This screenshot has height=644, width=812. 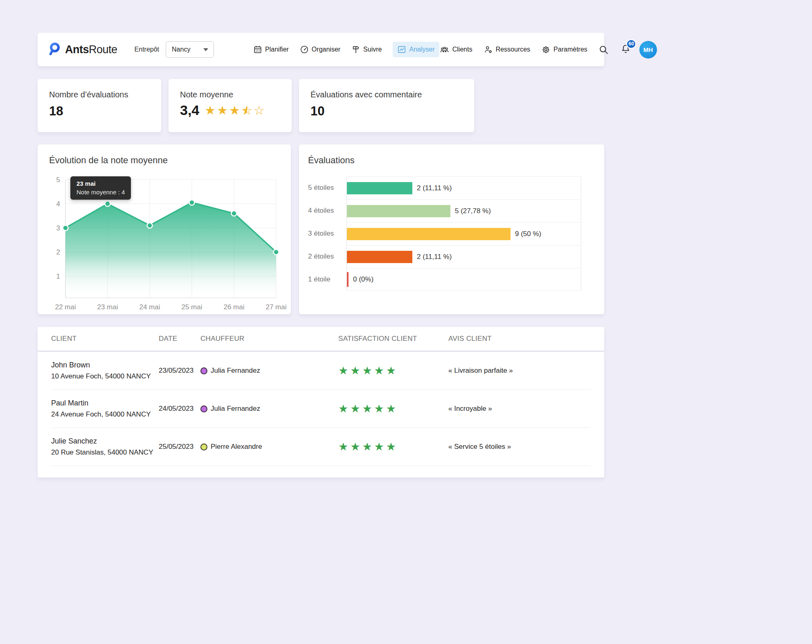 What do you see at coordinates (631, 44) in the screenshot?
I see `notification-count-badge: 60` at bounding box center [631, 44].